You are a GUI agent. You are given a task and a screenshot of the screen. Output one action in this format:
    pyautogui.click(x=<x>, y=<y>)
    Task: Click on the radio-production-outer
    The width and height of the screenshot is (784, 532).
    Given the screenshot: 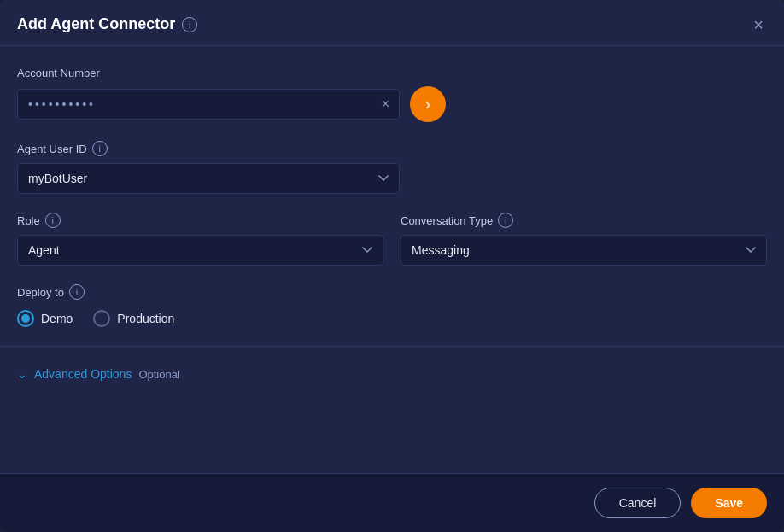 What is the action you would take?
    pyautogui.click(x=102, y=319)
    